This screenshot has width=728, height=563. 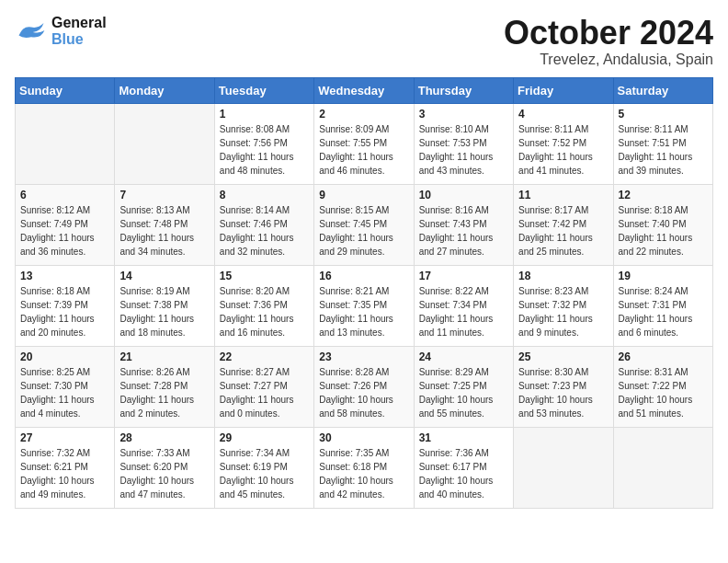 I want to click on day-number: 21, so click(x=164, y=357).